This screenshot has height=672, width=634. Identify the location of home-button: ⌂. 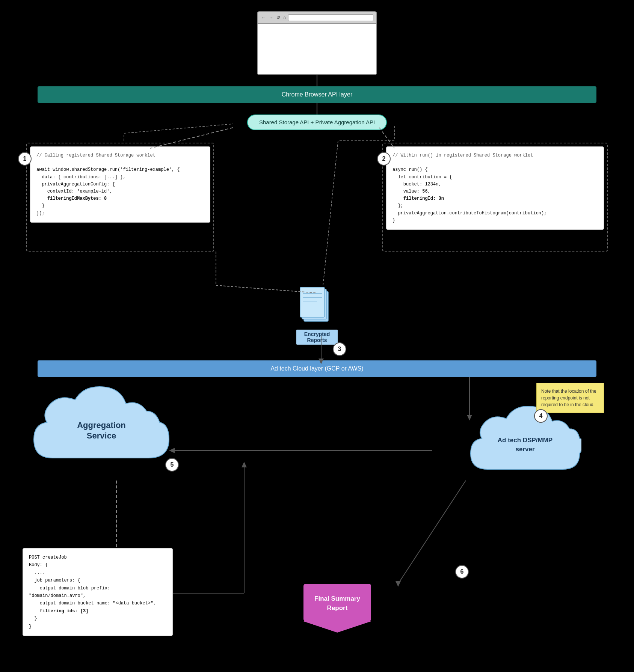
(285, 18).